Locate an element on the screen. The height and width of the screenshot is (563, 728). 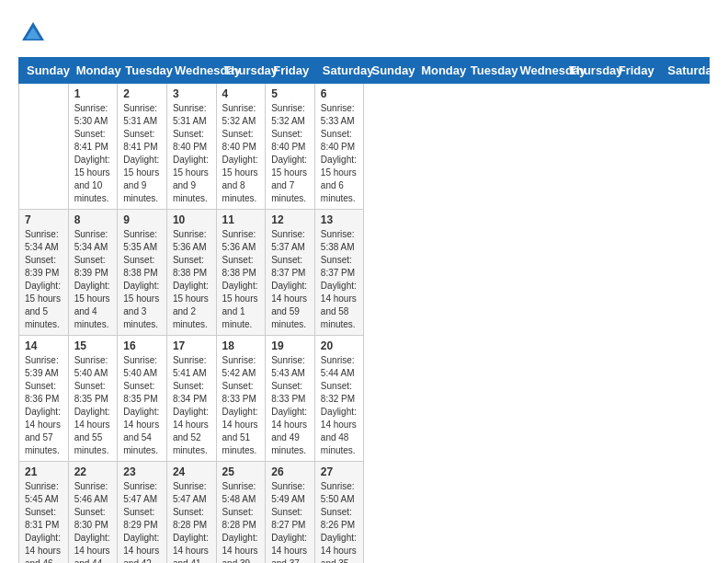
calendar-cell: 6Sunrise: 5:33 AMSunset: 8:40 PMDaylight… is located at coordinates (339, 147).